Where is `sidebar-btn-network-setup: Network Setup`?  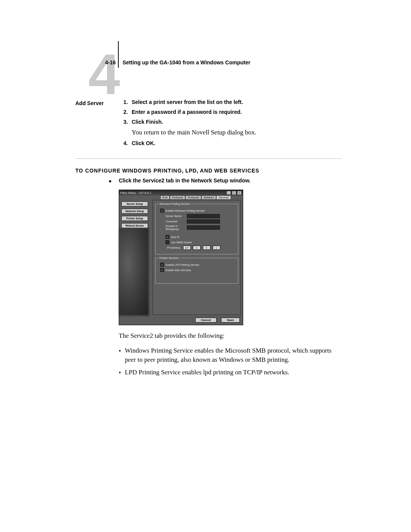 sidebar-btn-network-setup: Network Setup is located at coordinates (135, 211).